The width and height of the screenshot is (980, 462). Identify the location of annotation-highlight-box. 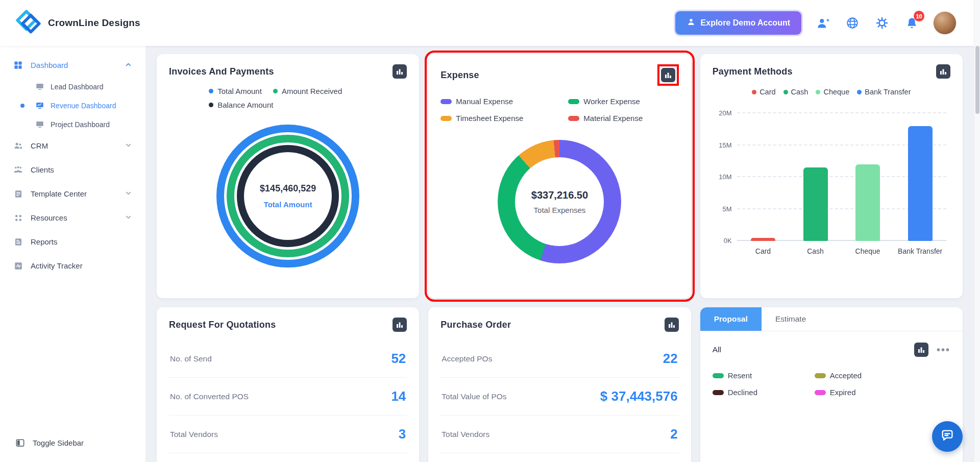
(668, 75).